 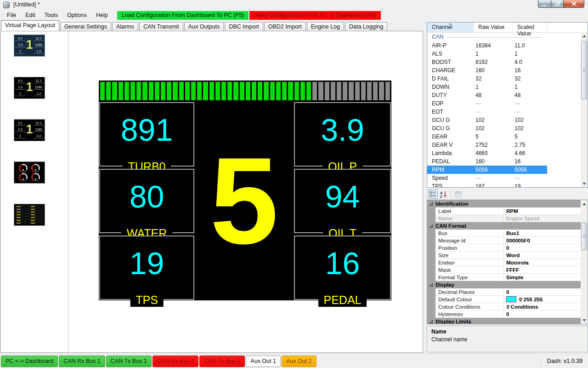 What do you see at coordinates (433, 194) in the screenshot?
I see `categorized-view-button` at bounding box center [433, 194].